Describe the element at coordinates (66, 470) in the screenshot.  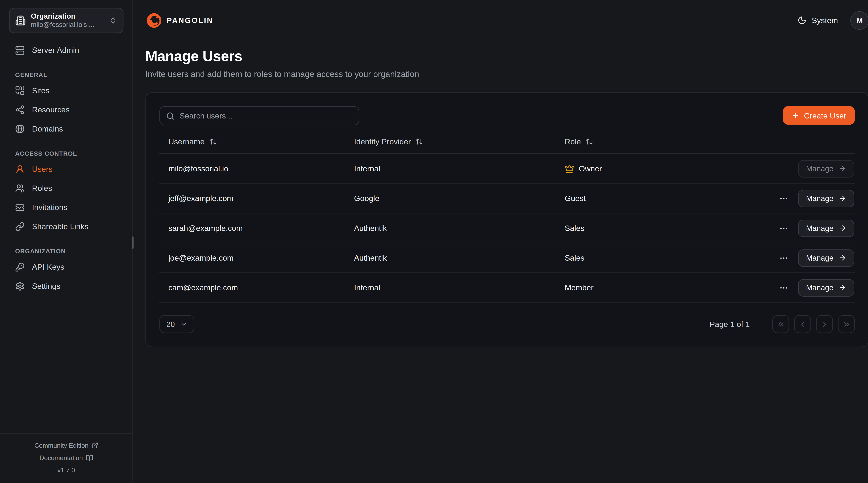
I see `version-label: v1.7.0` at that location.